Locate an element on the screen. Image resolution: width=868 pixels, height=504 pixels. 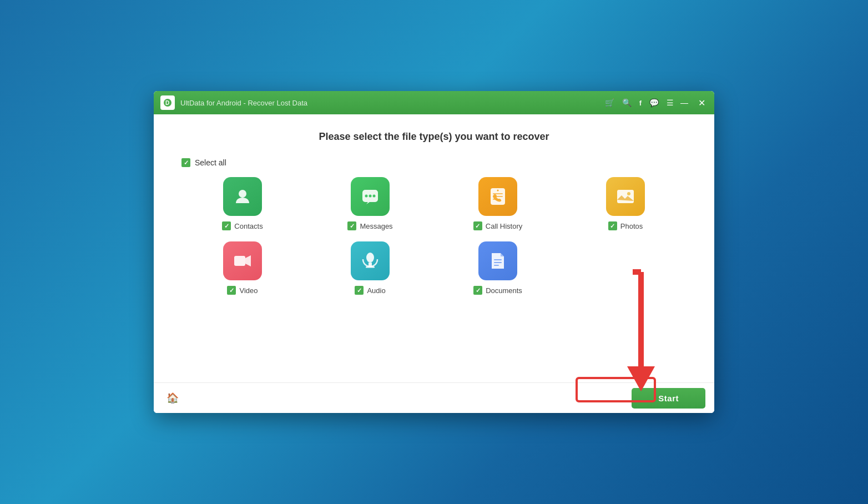
messages-icon is located at coordinates (370, 196).